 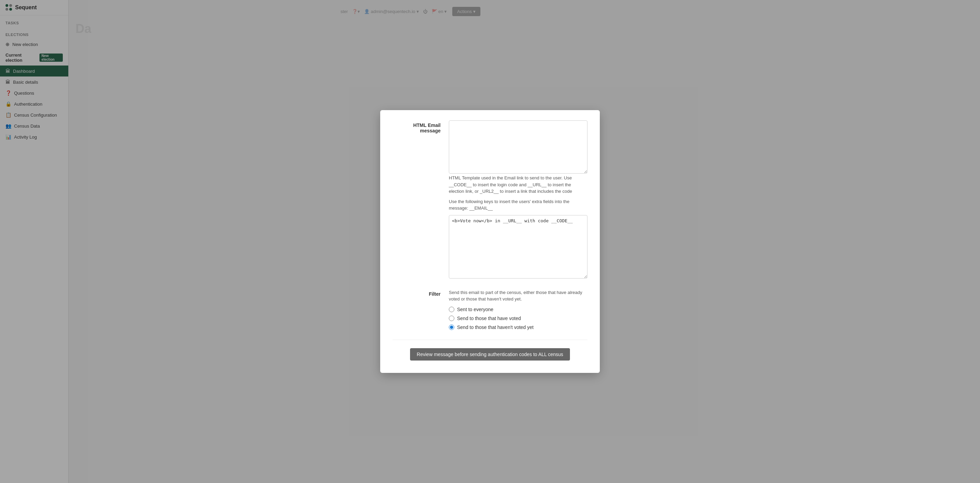 I want to click on html-email-description: HTML Template used in the Email link to …, so click(x=469, y=185).